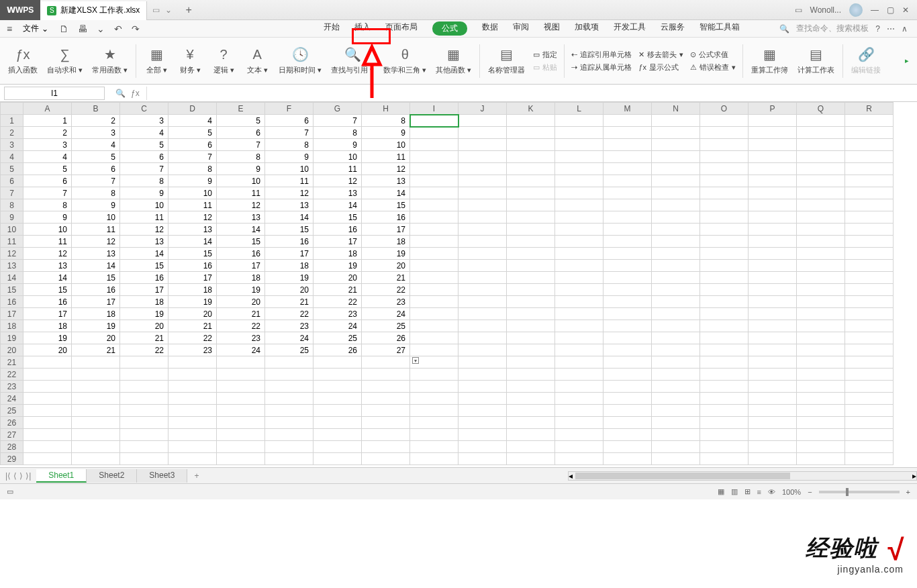 The image size is (917, 588). I want to click on cell-M13, so click(628, 266).